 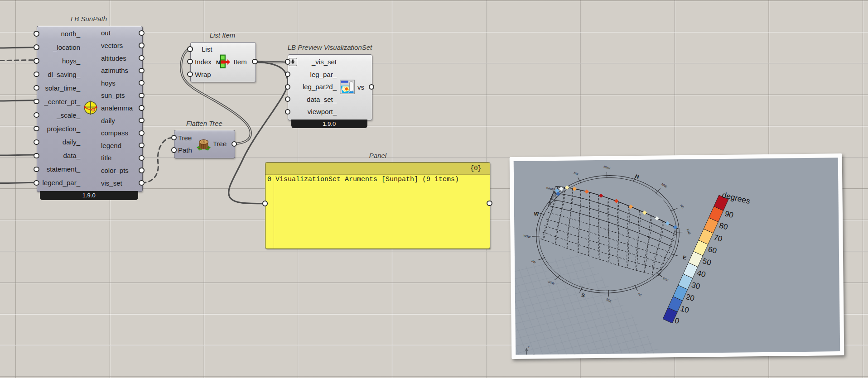 I want to click on svg-text: ENE, so click(x=689, y=232).